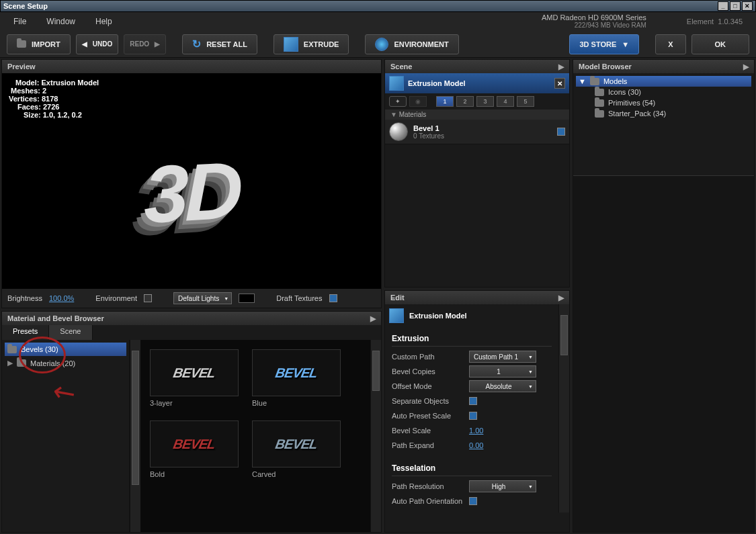  I want to click on material-item: Bevel 1 0 Textures, so click(477, 132).